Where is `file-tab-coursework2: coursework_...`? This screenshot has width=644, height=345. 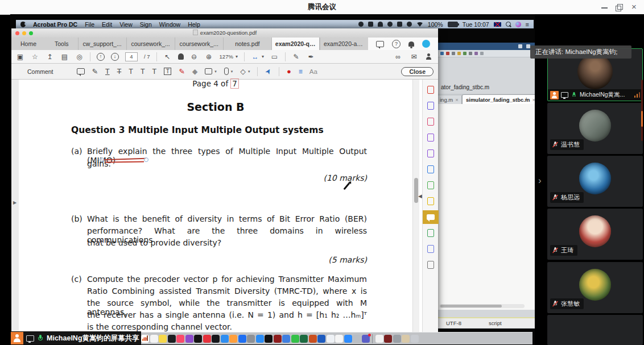 file-tab-coursework2: coursework_... is located at coordinates (199, 44).